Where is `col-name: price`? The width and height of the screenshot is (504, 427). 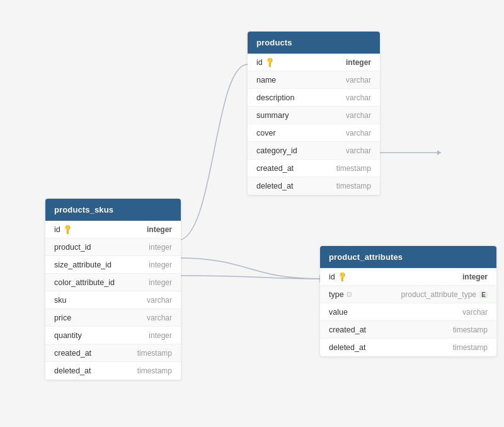 col-name: price is located at coordinates (63, 318).